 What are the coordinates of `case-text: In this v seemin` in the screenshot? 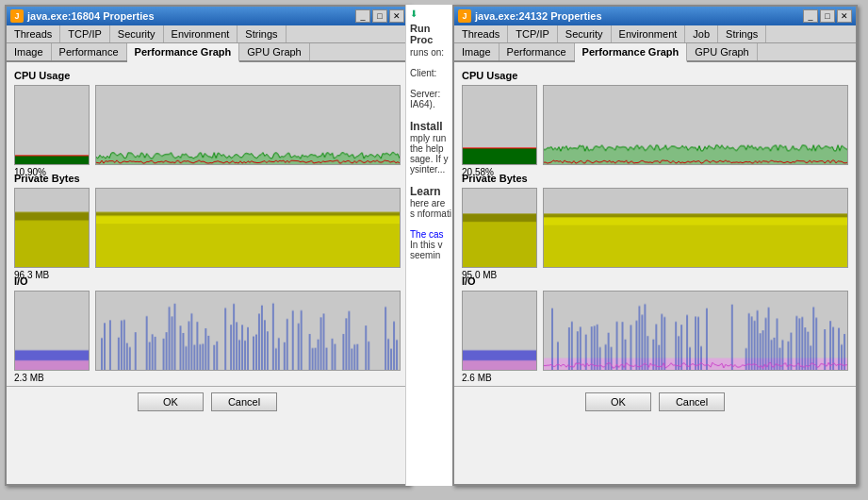 It's located at (432, 250).